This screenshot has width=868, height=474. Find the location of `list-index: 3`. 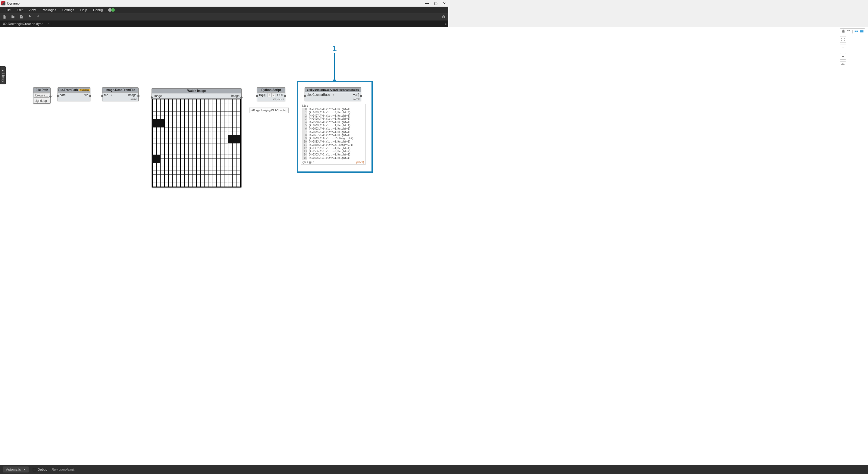

list-index: 3 is located at coordinates (305, 119).